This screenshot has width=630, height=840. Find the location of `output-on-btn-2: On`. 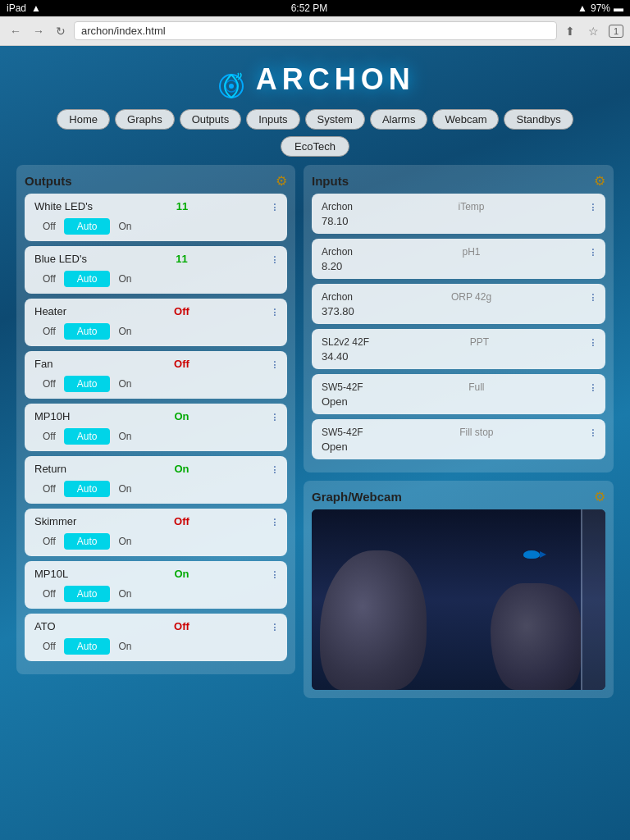

output-on-btn-2: On is located at coordinates (125, 331).